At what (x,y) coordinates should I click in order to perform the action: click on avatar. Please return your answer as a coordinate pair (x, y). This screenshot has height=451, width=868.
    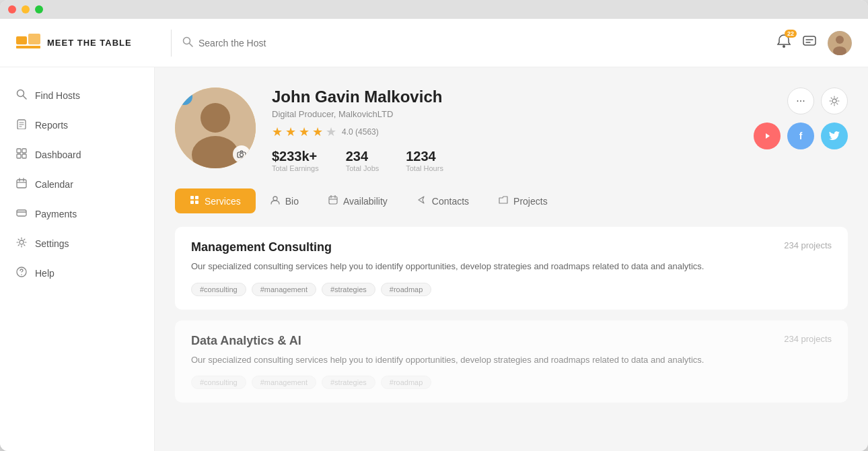
    Looking at the image, I should click on (840, 43).